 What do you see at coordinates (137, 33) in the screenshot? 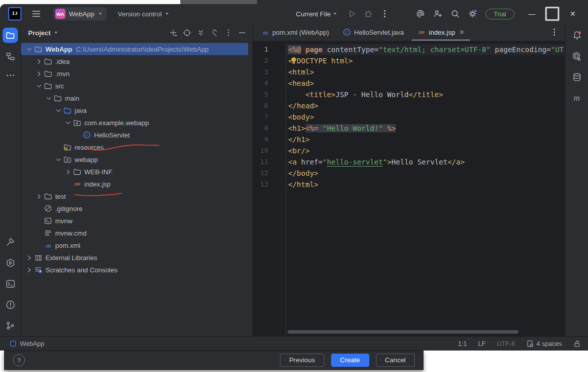
I see `project-panel-header: Project ▼` at bounding box center [137, 33].